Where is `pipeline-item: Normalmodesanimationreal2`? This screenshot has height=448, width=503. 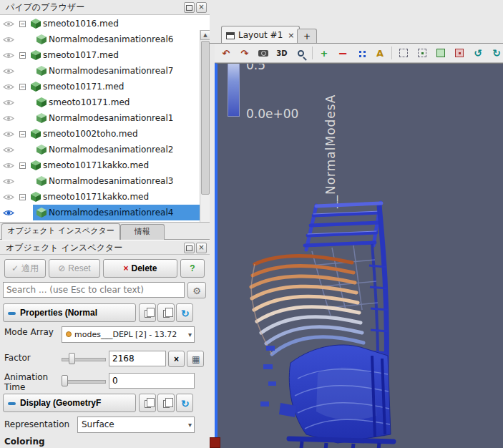 pipeline-item: Normalmodesanimationreal2 is located at coordinates (100, 150).